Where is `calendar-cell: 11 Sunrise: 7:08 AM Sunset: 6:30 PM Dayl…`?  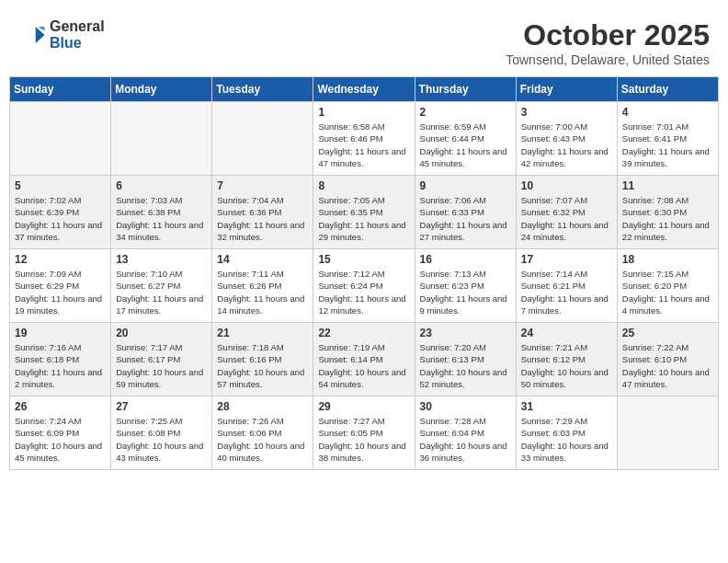 calendar-cell: 11 Sunrise: 7:08 AM Sunset: 6:30 PM Dayl… is located at coordinates (667, 213).